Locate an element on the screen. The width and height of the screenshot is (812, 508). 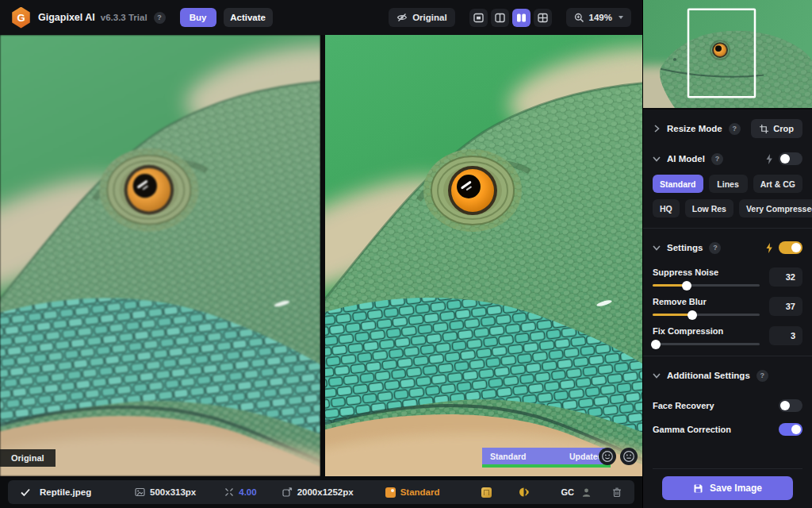
ai-model-help-icon: ? is located at coordinates (717, 159).